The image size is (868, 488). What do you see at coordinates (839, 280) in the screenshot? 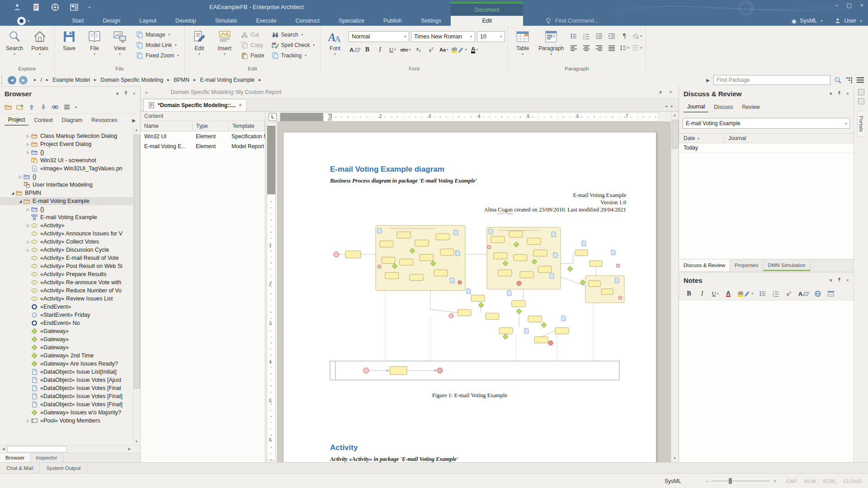
I see `notes-pin-icon` at bounding box center [839, 280].